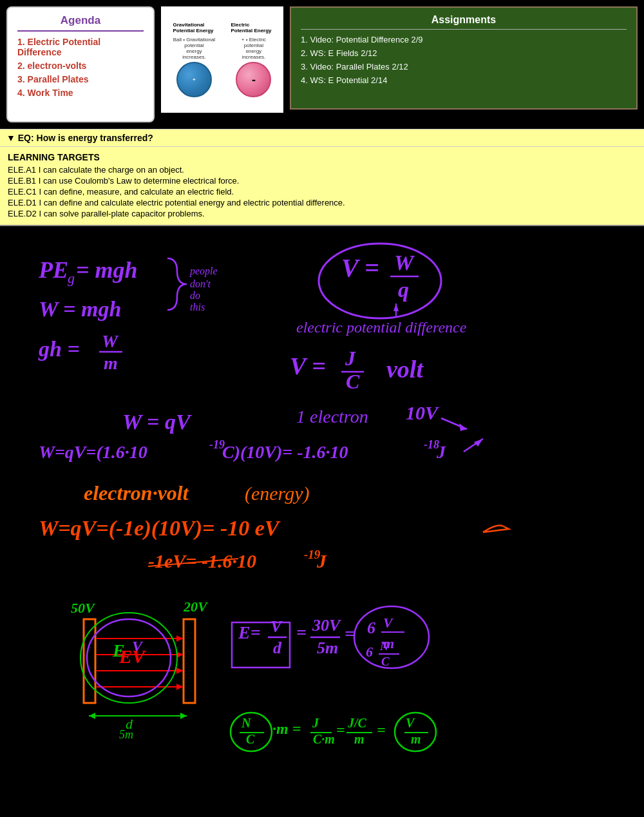  Describe the element at coordinates (464, 58) in the screenshot. I see `assignments-box: Assignments 1. Video: Potential Differen…` at that location.